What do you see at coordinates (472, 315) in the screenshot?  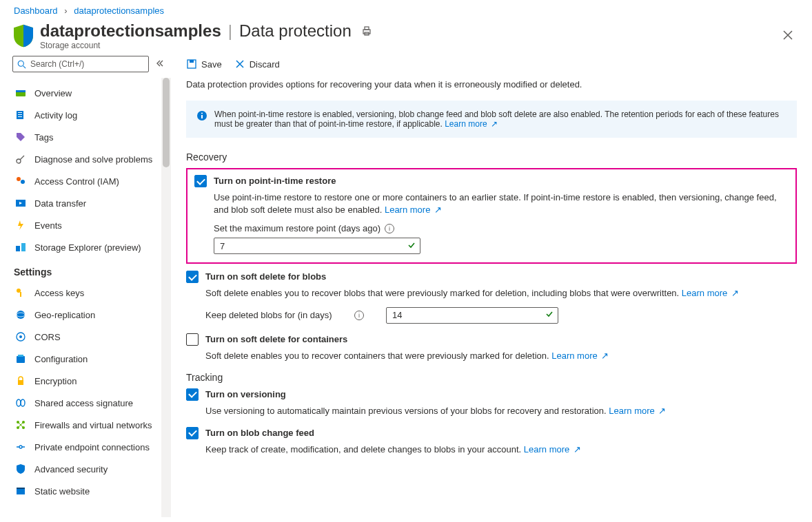 I see `softdelete-blobs-days-input: 14` at bounding box center [472, 315].